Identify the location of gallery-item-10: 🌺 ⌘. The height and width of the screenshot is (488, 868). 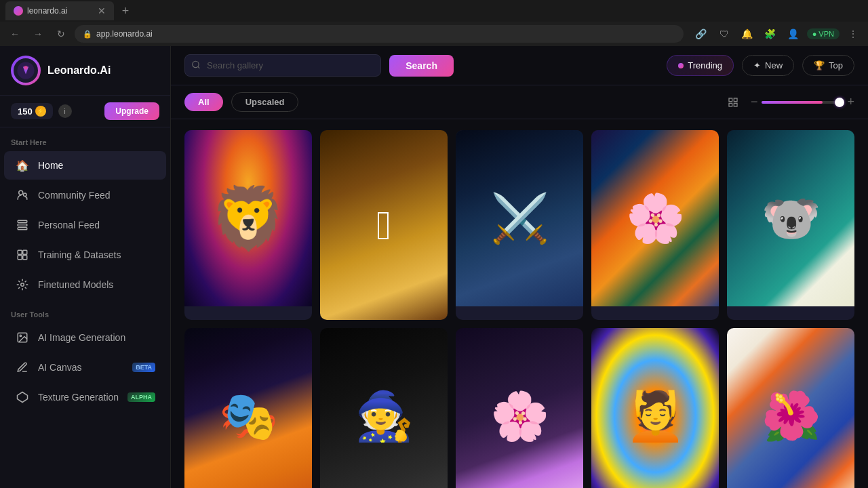
(791, 408).